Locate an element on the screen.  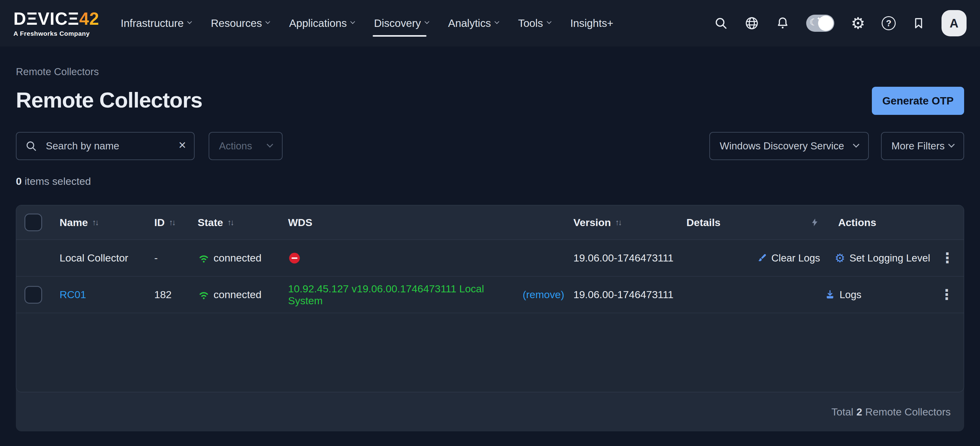
logo-tagline: A Freshworks Company is located at coordinates (56, 33).